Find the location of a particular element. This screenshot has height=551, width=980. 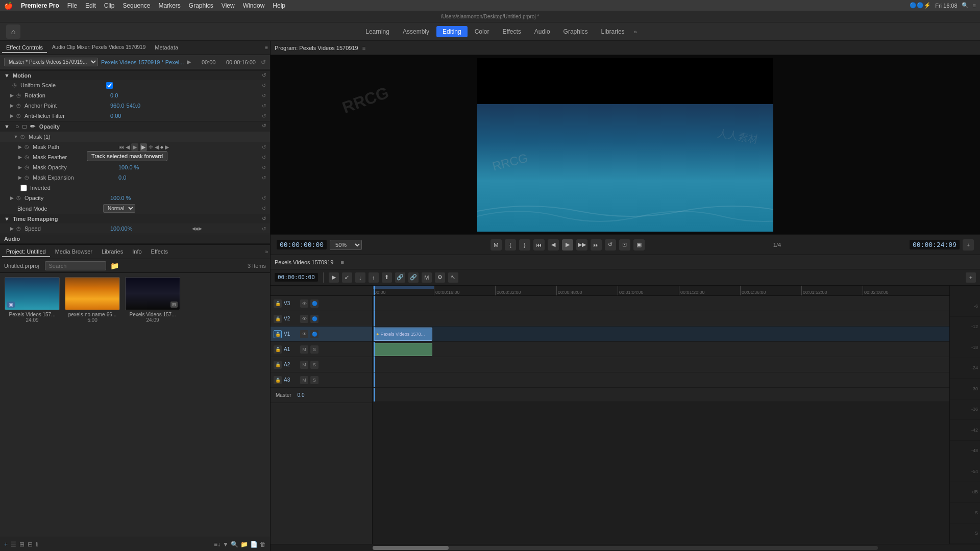

tl-play-btn: ▶ is located at coordinates (334, 278).